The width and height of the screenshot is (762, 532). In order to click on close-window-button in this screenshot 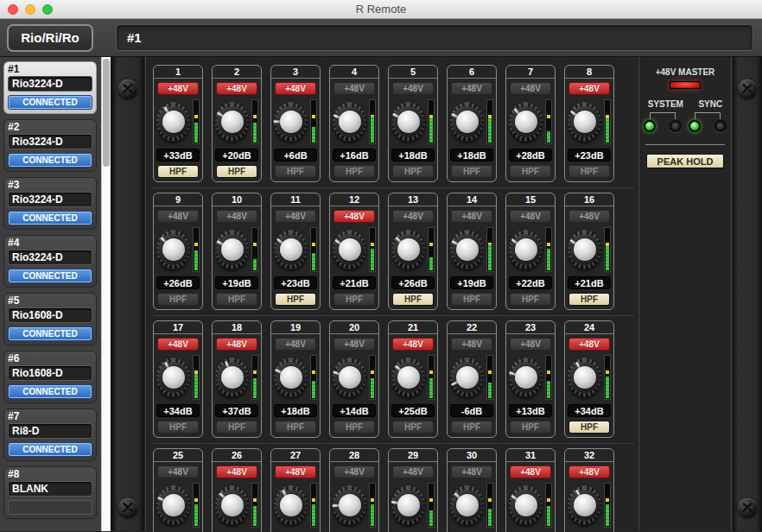, I will do `click(13, 10)`.